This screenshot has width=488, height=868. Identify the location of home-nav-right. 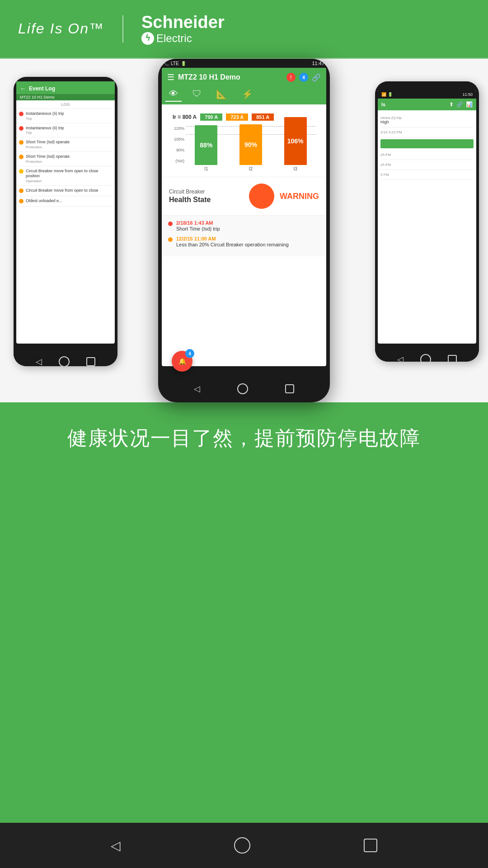
(426, 358).